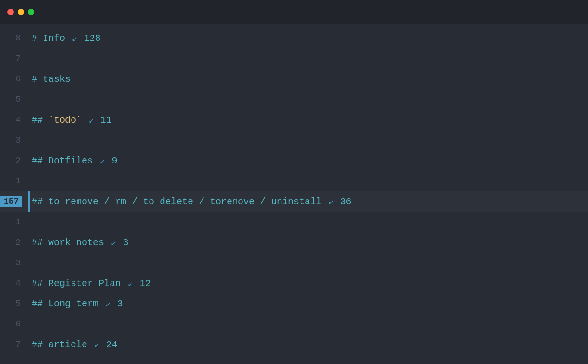 This screenshot has height=364, width=588. I want to click on heading-text: ## work notes, so click(68, 242).